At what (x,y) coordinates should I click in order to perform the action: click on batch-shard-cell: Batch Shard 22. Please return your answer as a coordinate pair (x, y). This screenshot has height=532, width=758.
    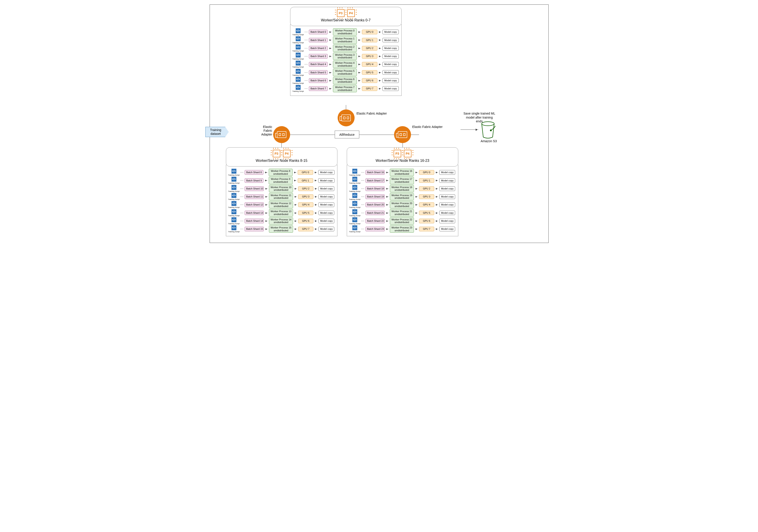
    Looking at the image, I should click on (375, 221).